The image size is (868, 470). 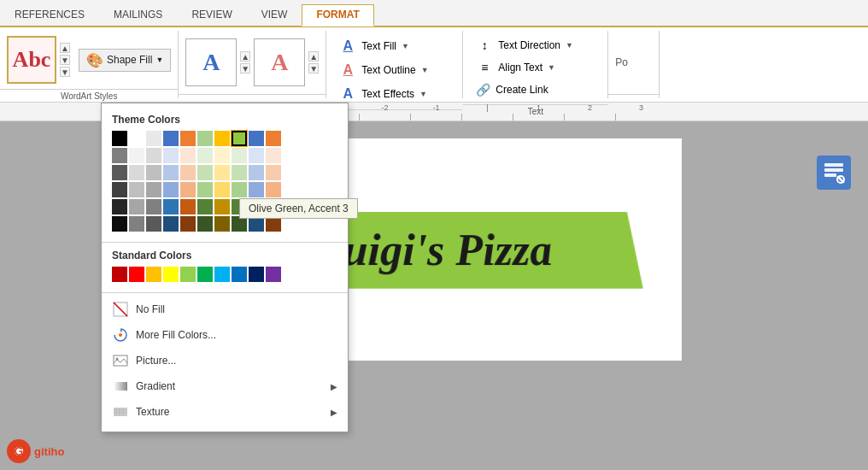 I want to click on picture-item: Picture..., so click(x=225, y=361).